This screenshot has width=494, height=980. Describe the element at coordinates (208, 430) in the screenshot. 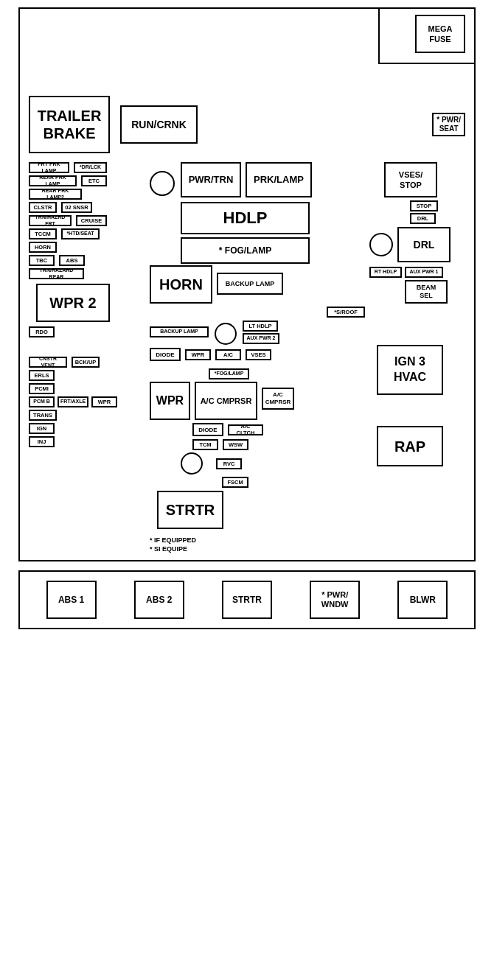

I see `diode2-box: DIODE` at that location.